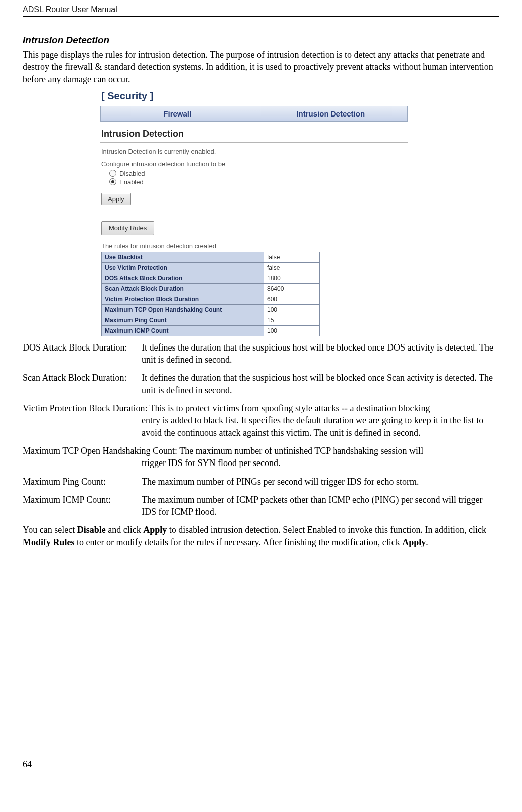 Image resolution: width=522 pixels, height=812 pixels. Describe the element at coordinates (254, 246) in the screenshot. I see `rules-caption: The rules for intrusion detection create…` at that location.